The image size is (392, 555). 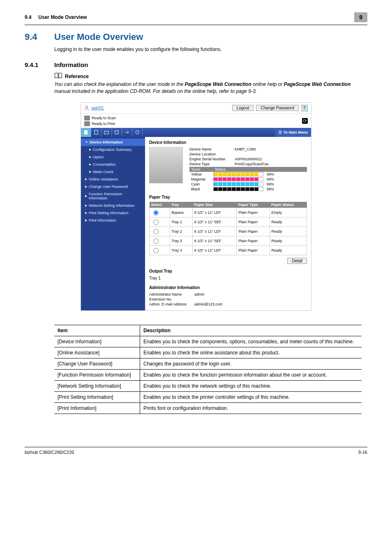 I want to click on tab-store-icon, so click(x=137, y=132).